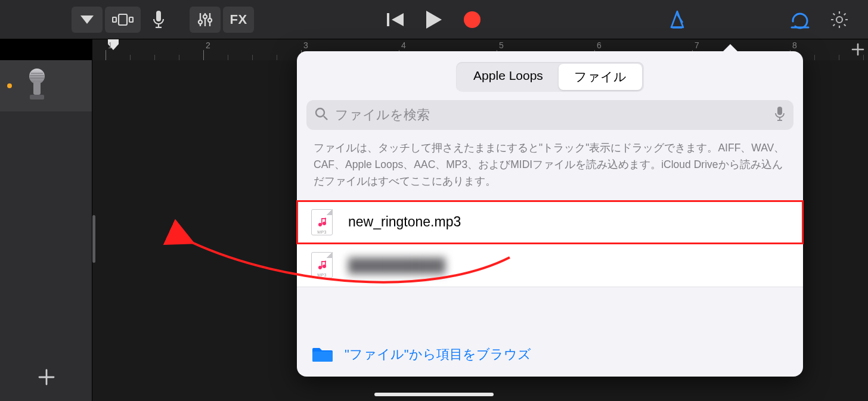 Image resolution: width=868 pixels, height=401 pixels. What do you see at coordinates (730, 48) in the screenshot?
I see `popover-arrow-icon` at bounding box center [730, 48].